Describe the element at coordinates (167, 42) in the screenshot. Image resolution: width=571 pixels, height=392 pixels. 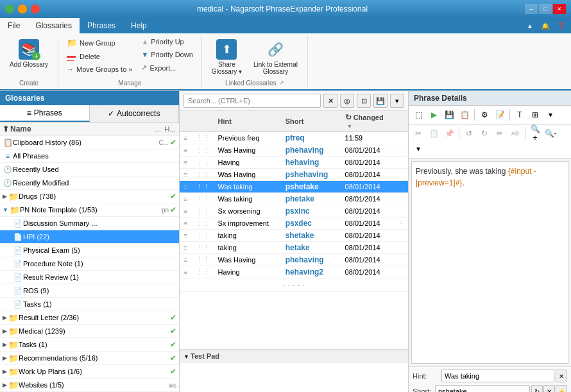
I see `priority-up-button: ▲ Priority Up` at that location.